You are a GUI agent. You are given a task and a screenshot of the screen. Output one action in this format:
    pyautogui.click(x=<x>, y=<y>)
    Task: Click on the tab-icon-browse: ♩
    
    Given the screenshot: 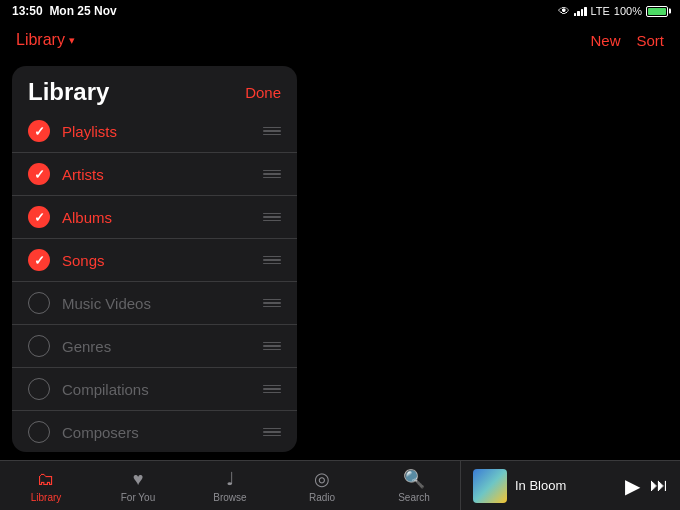 What is the action you would take?
    pyautogui.click(x=230, y=479)
    